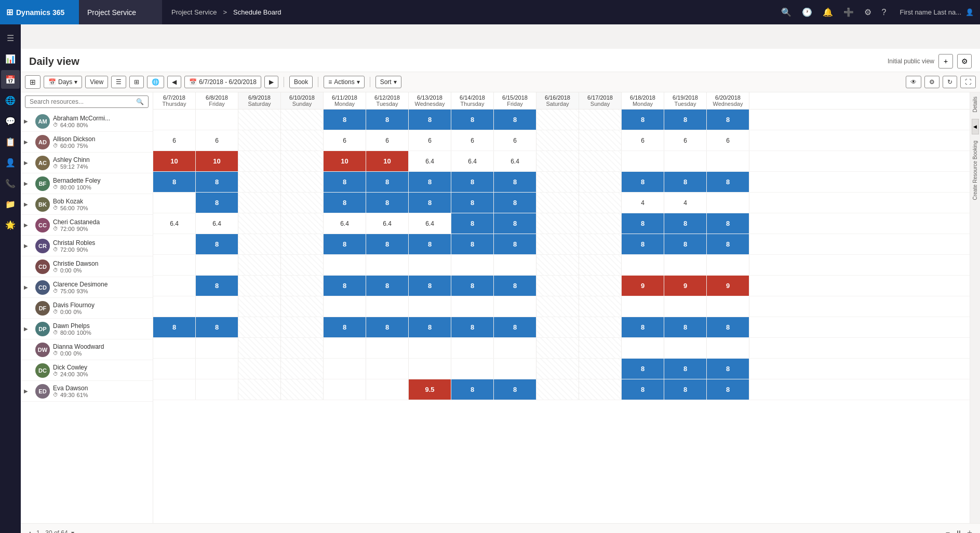  What do you see at coordinates (87, 308) in the screenshot?
I see `resource-row: DF Davis Flournoy ⏱ 0:00 0%` at bounding box center [87, 308].